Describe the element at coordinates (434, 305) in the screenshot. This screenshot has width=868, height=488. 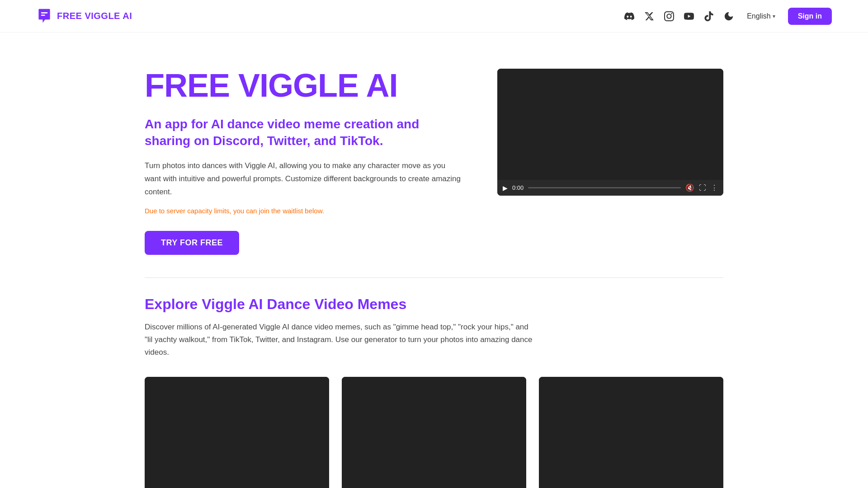
I see `explore-title: Explore Viggle AI Dance Video Memes` at that location.